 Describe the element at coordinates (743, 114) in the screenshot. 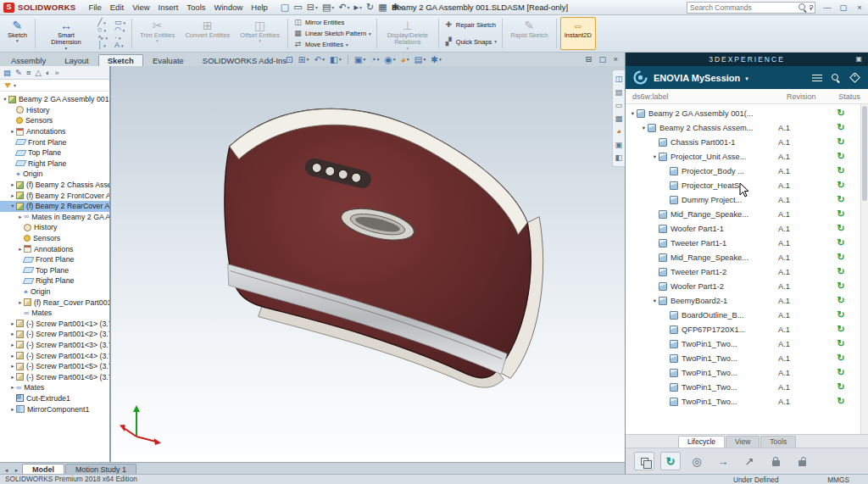

I see `enovia-row: ▾Beamy 2 GA Assembly 001(...↻` at that location.